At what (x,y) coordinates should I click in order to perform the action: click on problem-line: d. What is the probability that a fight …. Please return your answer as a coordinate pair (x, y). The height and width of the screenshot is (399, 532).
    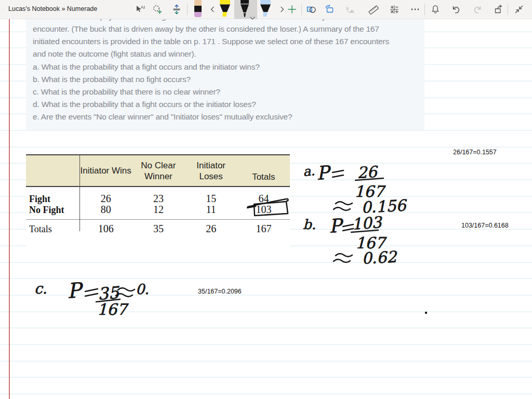
    Looking at the image, I should click on (229, 104).